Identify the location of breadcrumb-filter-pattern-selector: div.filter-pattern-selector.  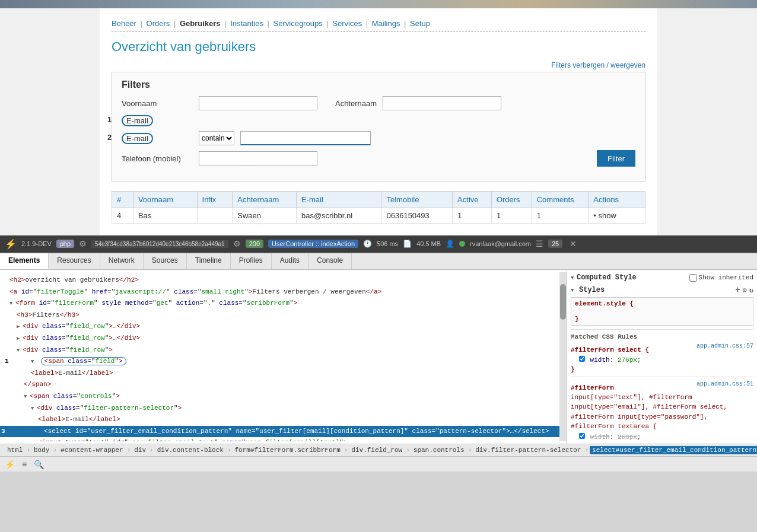
(528, 450).